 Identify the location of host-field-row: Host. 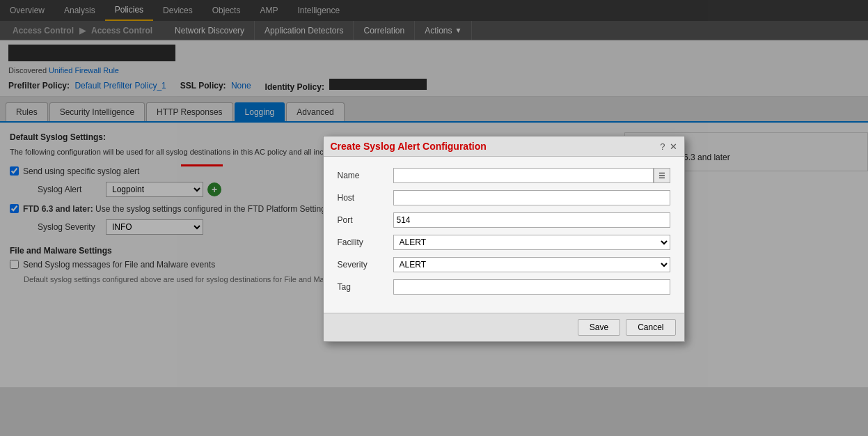
(504, 198).